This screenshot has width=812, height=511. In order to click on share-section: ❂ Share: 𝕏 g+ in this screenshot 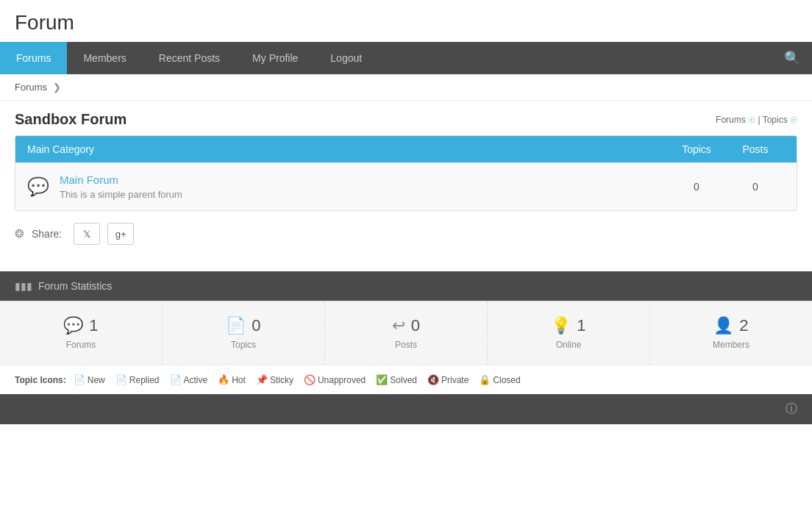, I will do `click(406, 234)`.